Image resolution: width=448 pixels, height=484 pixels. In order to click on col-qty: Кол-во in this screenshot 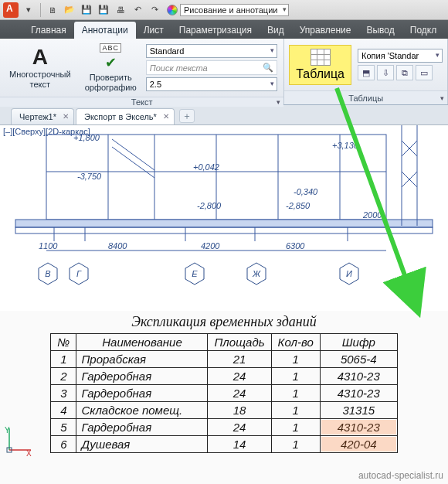, I will do `click(295, 343)`.